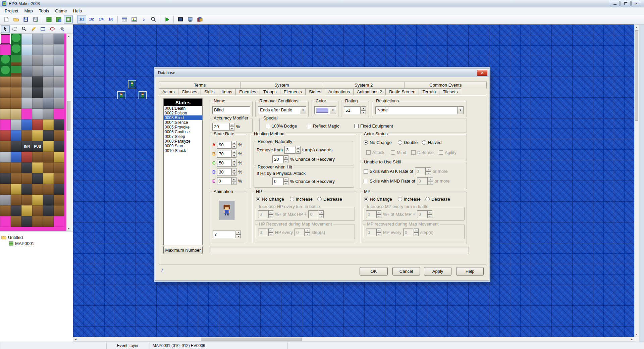 The height and width of the screenshot is (349, 644). Describe the element at coordinates (111, 19) in the screenshot. I see `zoom-1-8-button: 1/8` at that location.